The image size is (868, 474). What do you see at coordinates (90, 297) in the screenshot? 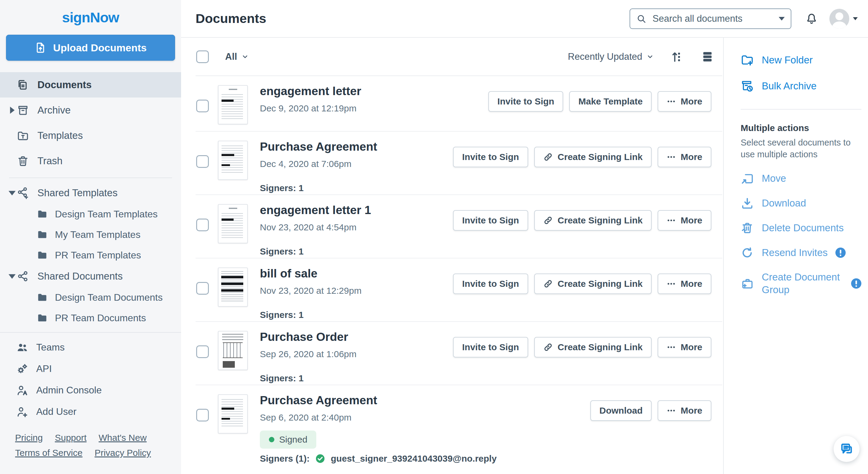
I see `sidebar-item-design-team-documents: Design Team Documents` at bounding box center [90, 297].